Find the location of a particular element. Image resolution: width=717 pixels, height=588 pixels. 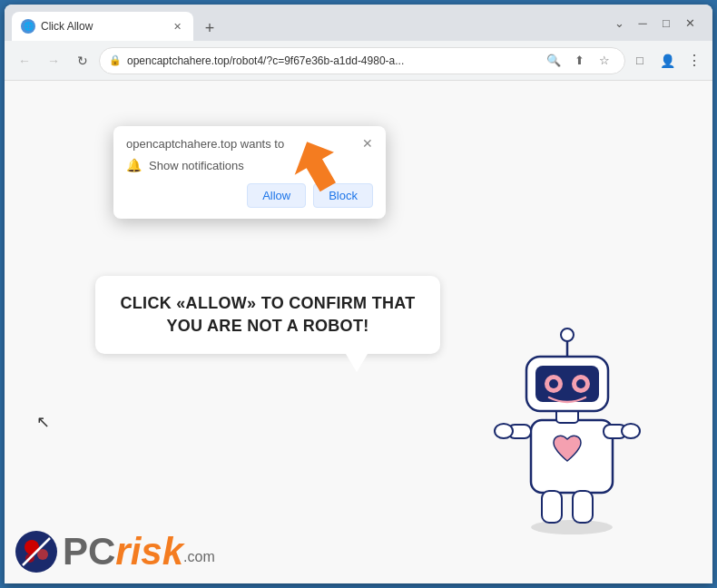

logo-text-group: PC risk .com is located at coordinates (139, 552).